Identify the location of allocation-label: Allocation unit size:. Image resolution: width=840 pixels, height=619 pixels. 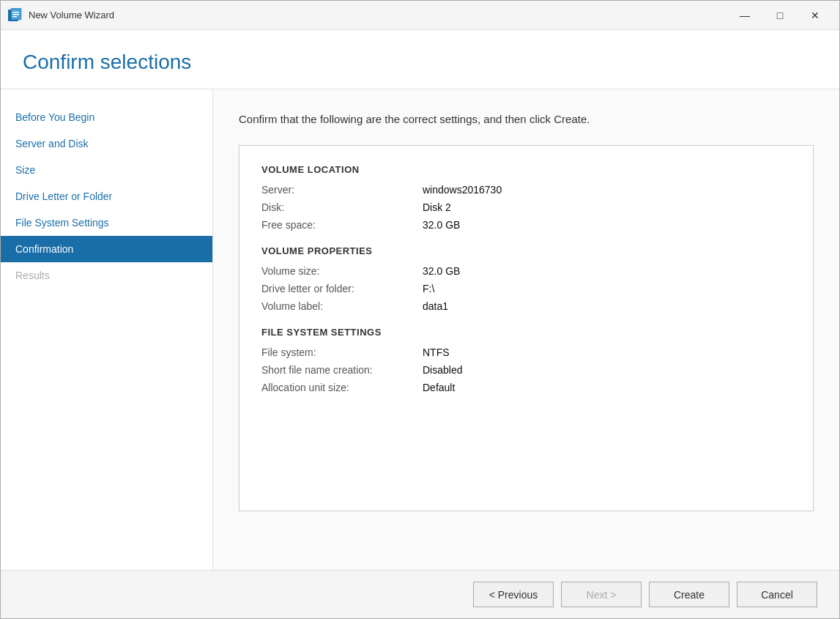
(342, 388).